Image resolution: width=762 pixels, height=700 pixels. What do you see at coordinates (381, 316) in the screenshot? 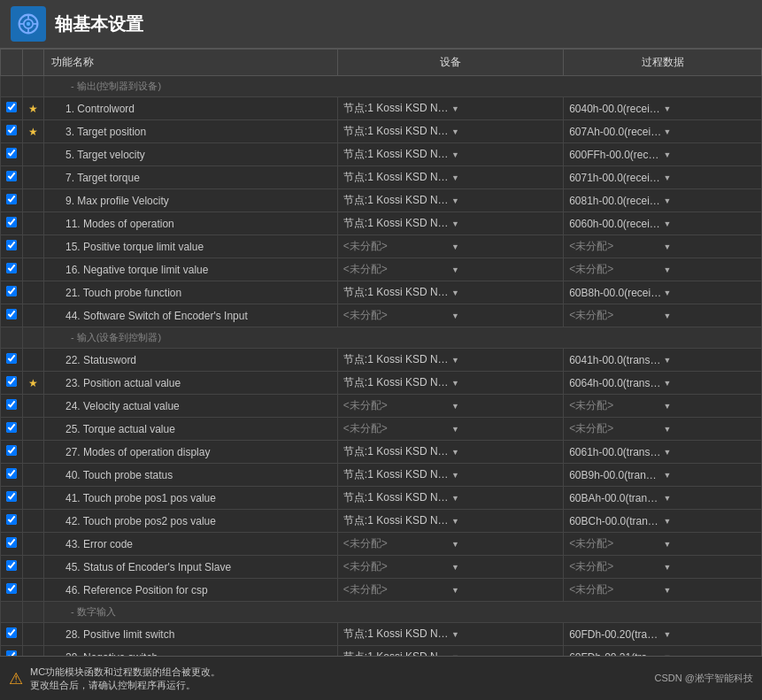
I see `table-row: 44. Software Switch of Encoder's Input <…` at bounding box center [381, 316].